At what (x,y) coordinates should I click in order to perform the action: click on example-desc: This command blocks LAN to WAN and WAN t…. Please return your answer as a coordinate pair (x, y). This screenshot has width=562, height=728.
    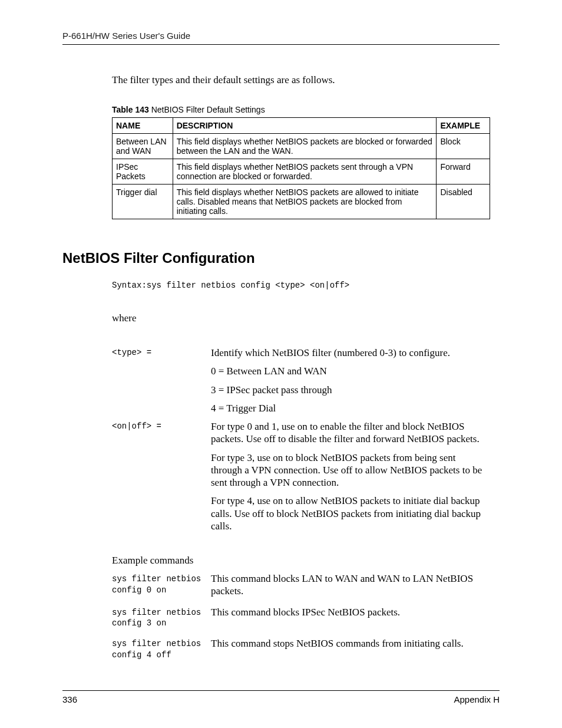
    Looking at the image, I should click on (350, 585).